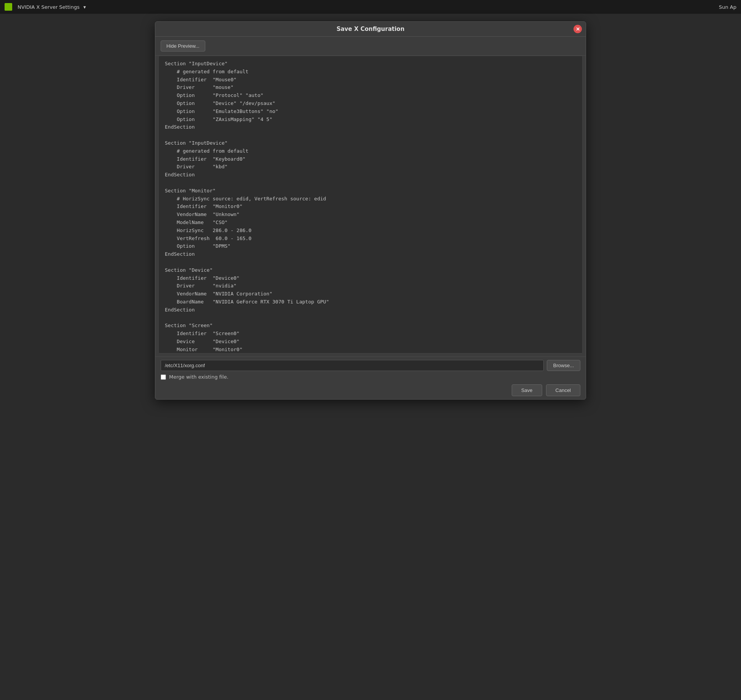  What do you see at coordinates (563, 390) in the screenshot?
I see `cancel-button: Cancel` at bounding box center [563, 390].